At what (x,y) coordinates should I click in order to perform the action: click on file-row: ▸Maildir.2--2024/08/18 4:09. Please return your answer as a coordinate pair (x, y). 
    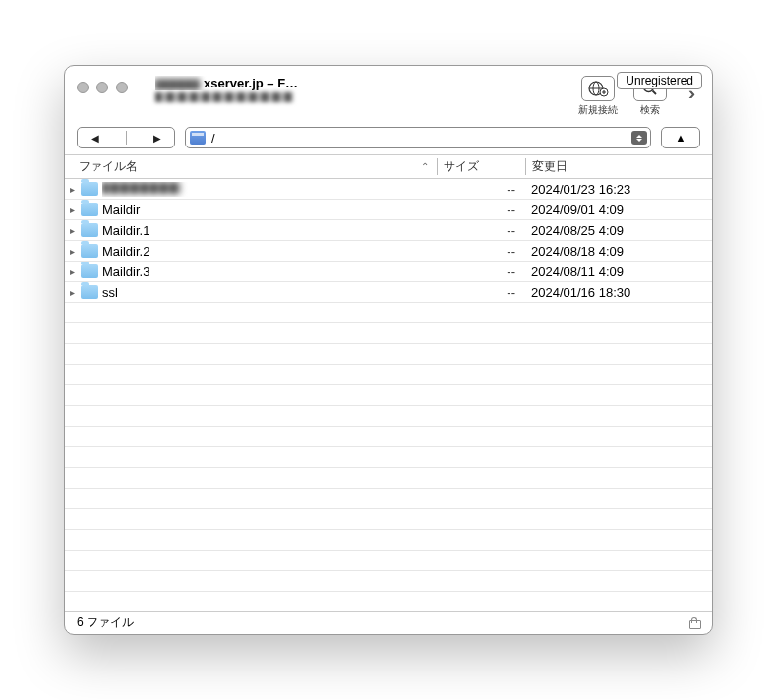
    Looking at the image, I should click on (388, 252).